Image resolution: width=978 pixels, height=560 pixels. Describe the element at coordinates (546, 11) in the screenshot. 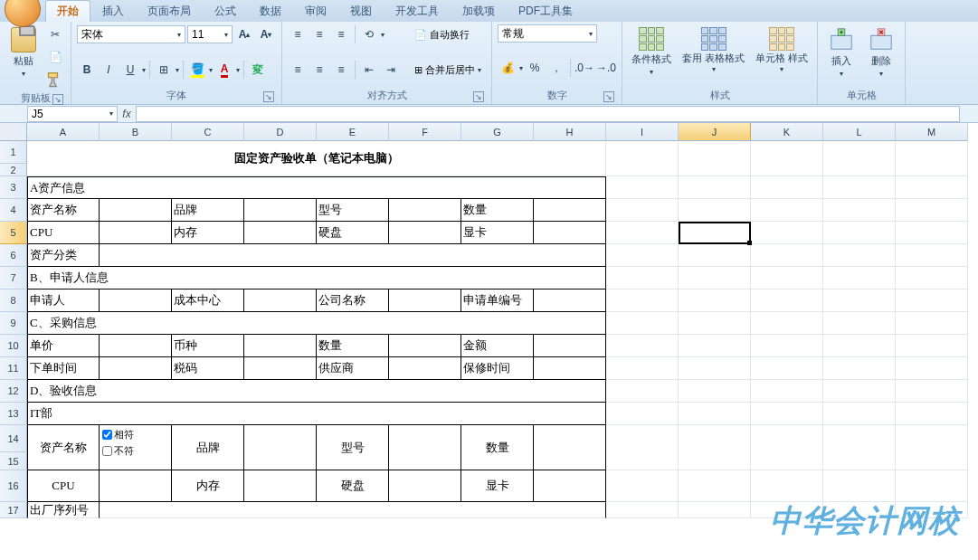

I see `tab-pdf: PDF工具集` at that location.